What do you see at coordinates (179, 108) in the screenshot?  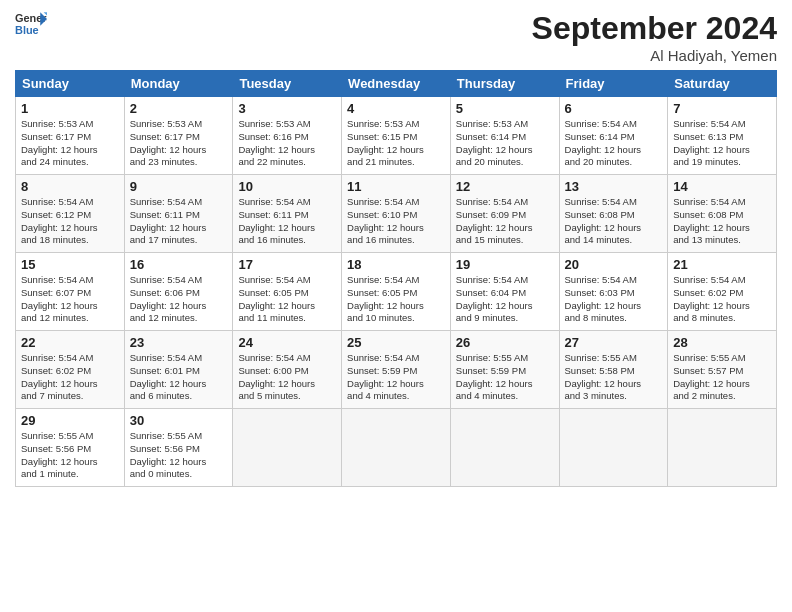 I see `day-number: 2` at bounding box center [179, 108].